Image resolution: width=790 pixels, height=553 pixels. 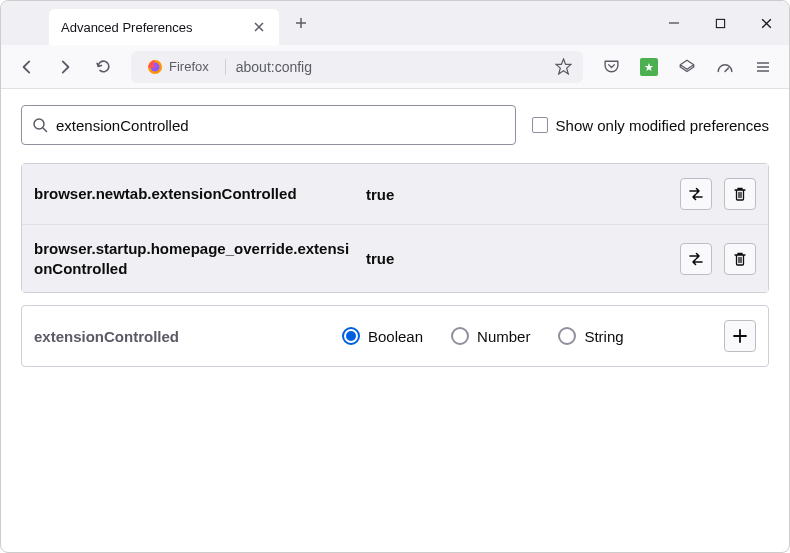 I want to click on tab-title: Advanced Preferences, so click(x=152, y=28).